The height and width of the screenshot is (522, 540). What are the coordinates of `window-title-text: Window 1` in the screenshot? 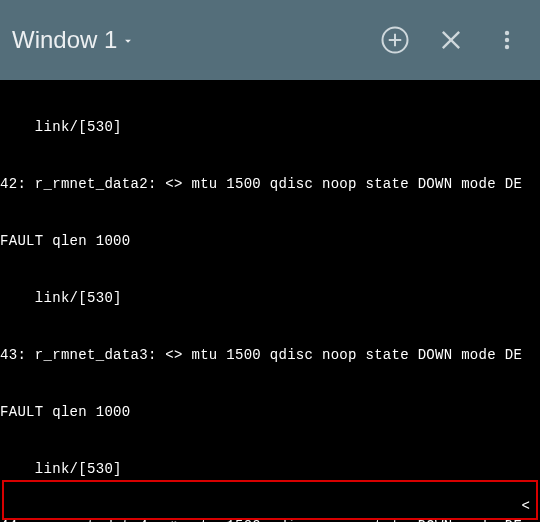 It's located at (64, 40).